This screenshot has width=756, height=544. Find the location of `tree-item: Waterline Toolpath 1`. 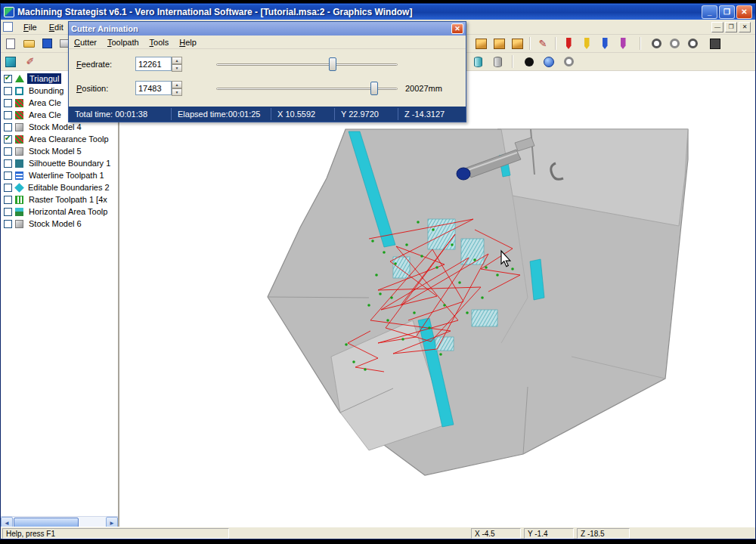

tree-item: Waterline Toolpath 1 is located at coordinates (59, 175).